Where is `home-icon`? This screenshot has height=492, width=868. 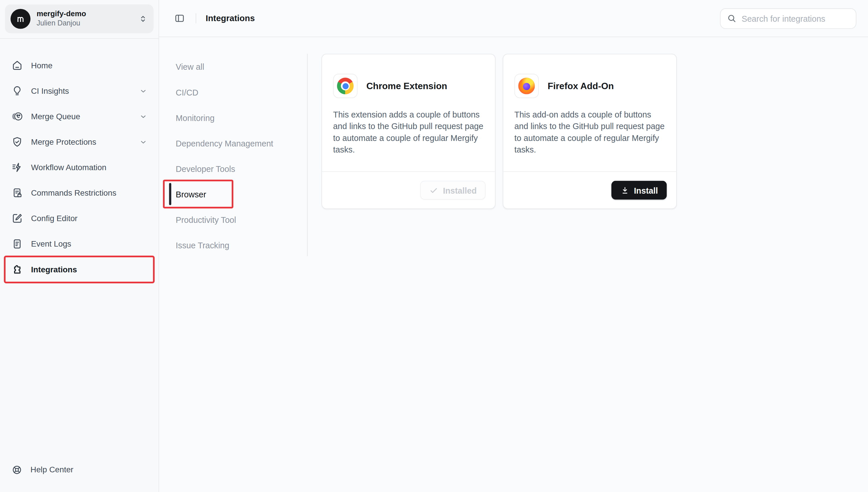 home-icon is located at coordinates (17, 66).